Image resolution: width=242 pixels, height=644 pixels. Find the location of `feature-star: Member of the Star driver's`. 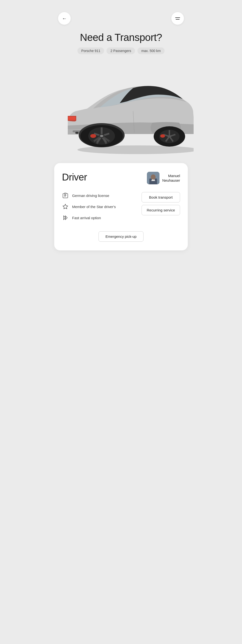

feature-star: Member of the Star driver's is located at coordinates (100, 206).